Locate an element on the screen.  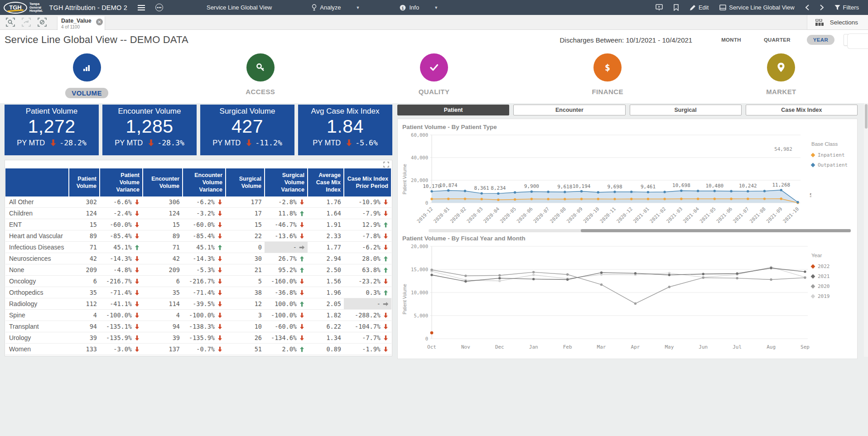
table-cell: 1.82 is located at coordinates (326, 315).